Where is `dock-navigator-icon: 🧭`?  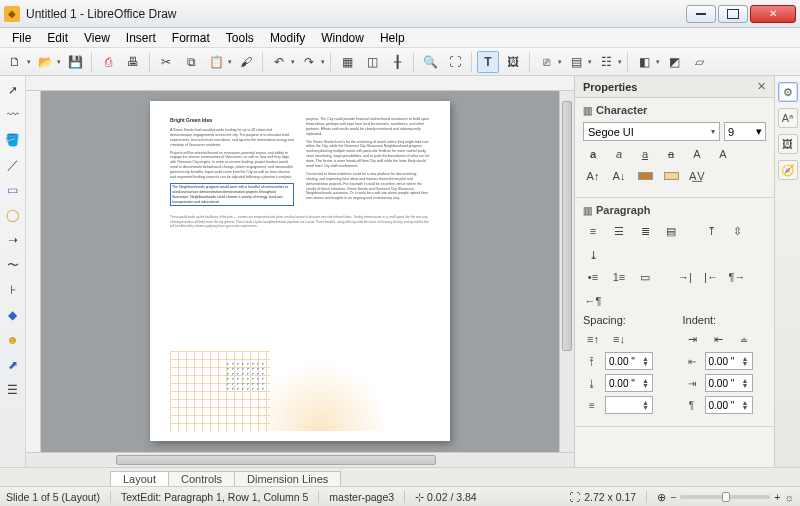
dock-navigator-icon: 🧭 is located at coordinates (788, 170).